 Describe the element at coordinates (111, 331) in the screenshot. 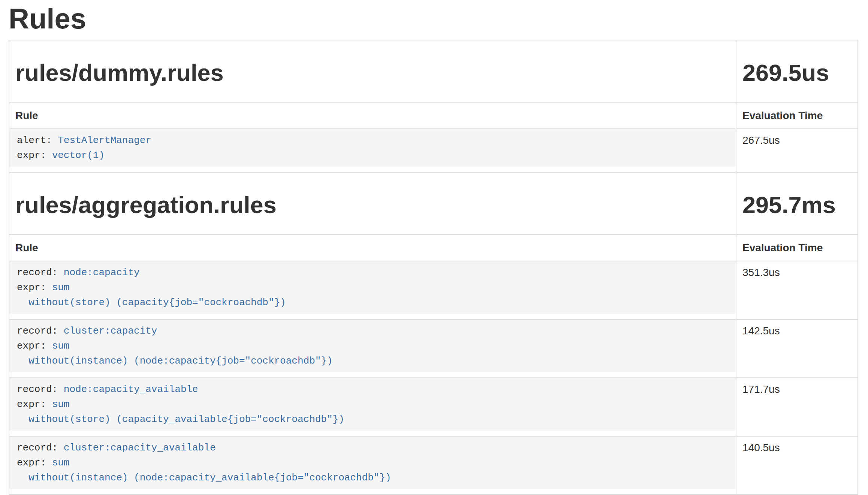

I see `rule-value-link: cluster:capacity` at that location.